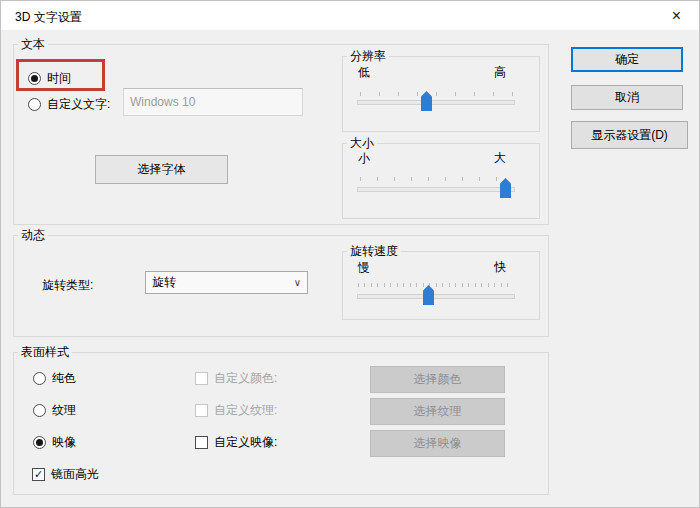 This screenshot has height=508, width=700. I want to click on radio-texture: 纹理, so click(54, 410).